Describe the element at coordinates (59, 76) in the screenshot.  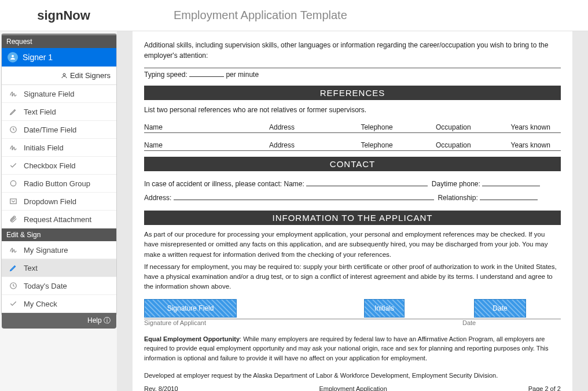
I see `edit-signers-button: Edit Signers` at that location.